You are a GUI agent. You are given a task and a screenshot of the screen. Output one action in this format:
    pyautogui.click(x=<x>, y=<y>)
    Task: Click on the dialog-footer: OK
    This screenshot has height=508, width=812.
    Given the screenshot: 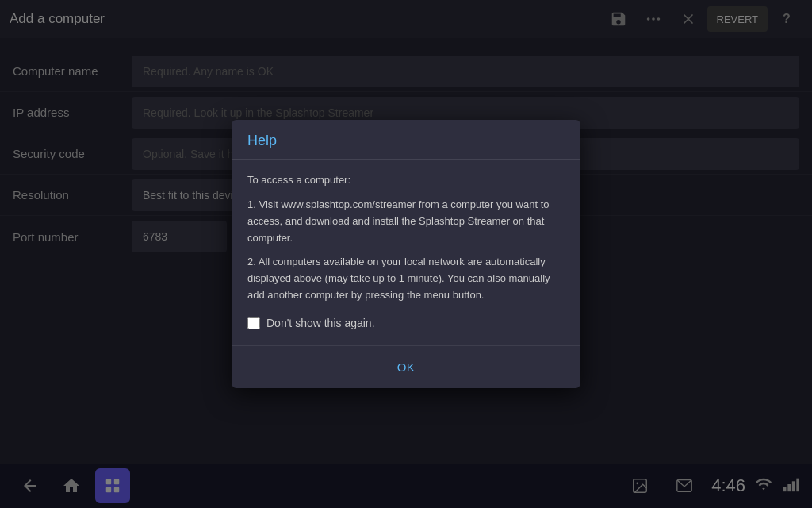 What is the action you would take?
    pyautogui.click(x=406, y=367)
    